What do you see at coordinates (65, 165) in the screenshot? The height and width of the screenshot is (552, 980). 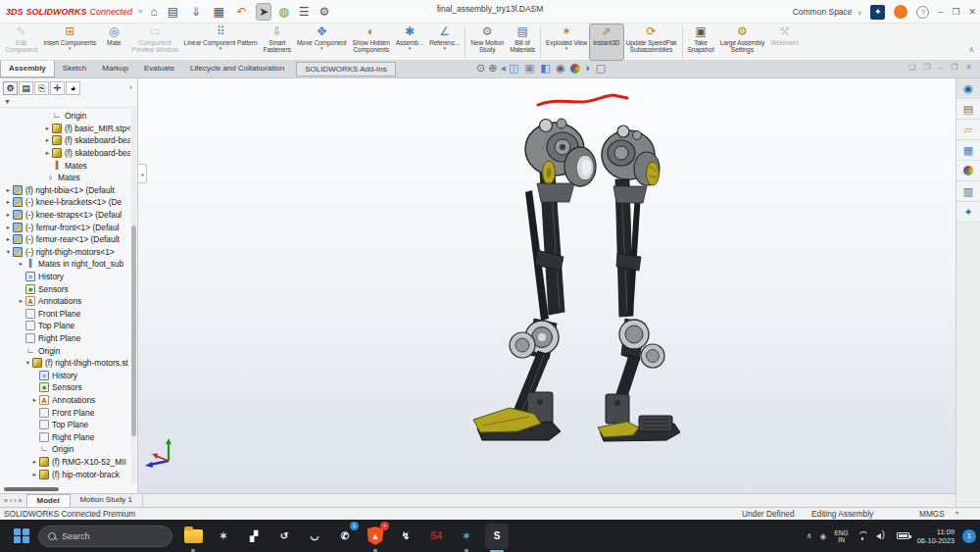 I see `tree-item: Mates` at bounding box center [65, 165].